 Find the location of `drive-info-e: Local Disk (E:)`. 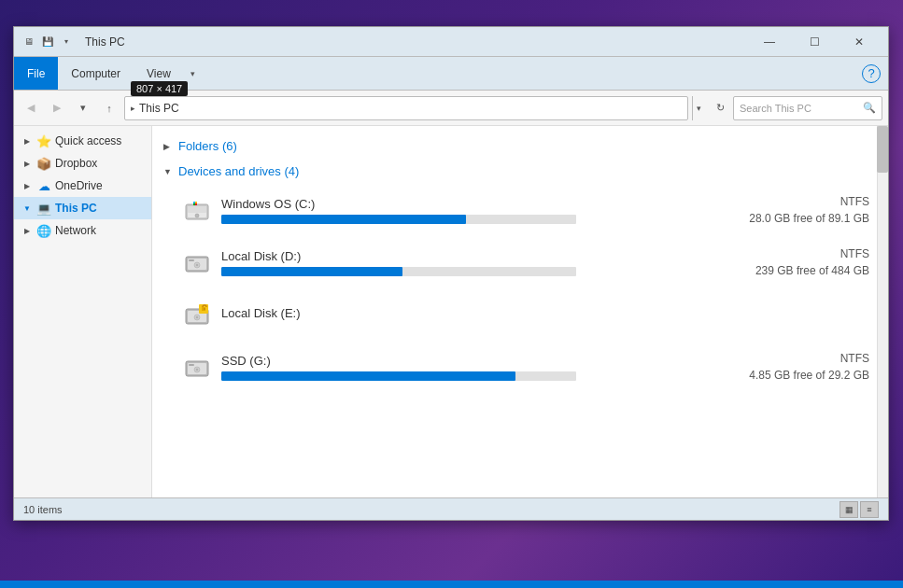

drive-info-e: Local Disk (E:) is located at coordinates (480, 315).